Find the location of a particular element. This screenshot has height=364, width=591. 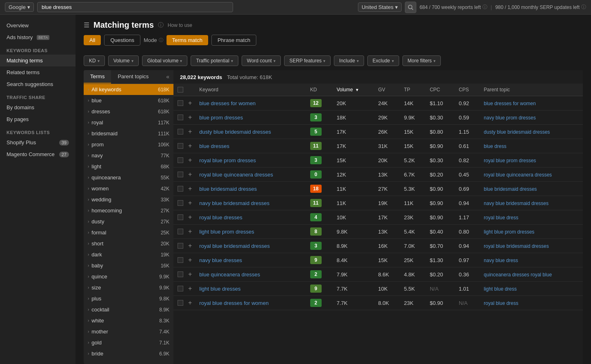

filter-serp-features: SERP features ▾ is located at coordinates (307, 61).